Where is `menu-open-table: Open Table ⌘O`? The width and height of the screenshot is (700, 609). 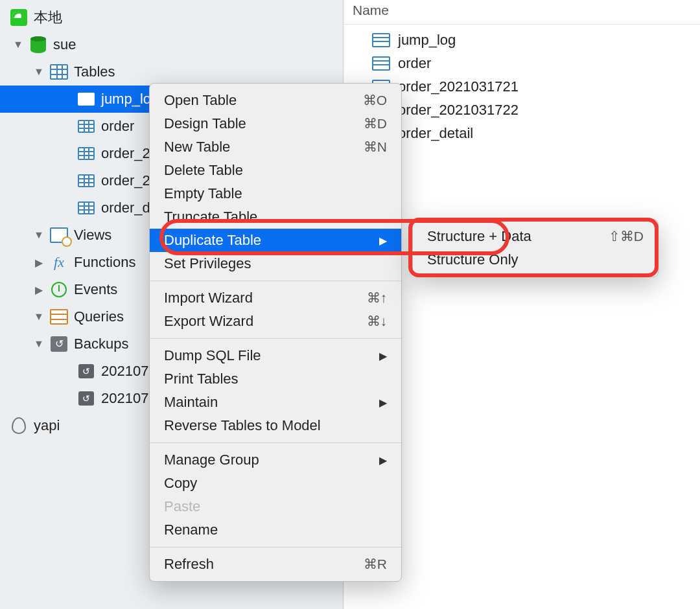 menu-open-table: Open Table ⌘O is located at coordinates (275, 100).